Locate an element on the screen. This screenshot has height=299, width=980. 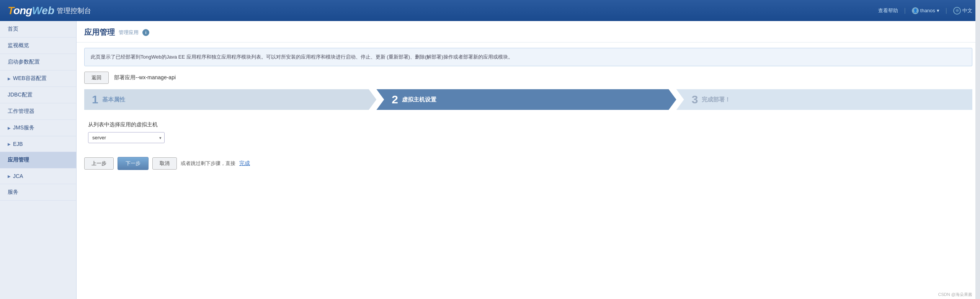
sidebar-item-jms: JMS服务 is located at coordinates (38, 128).